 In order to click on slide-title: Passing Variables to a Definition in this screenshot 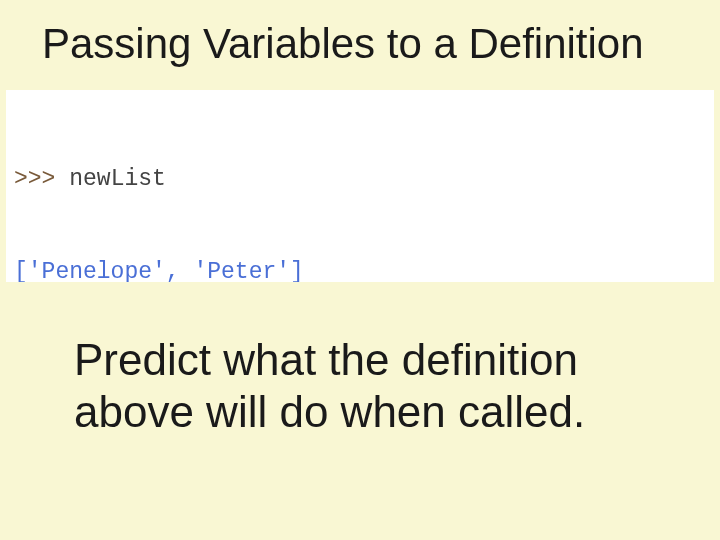, I will do `click(343, 44)`.